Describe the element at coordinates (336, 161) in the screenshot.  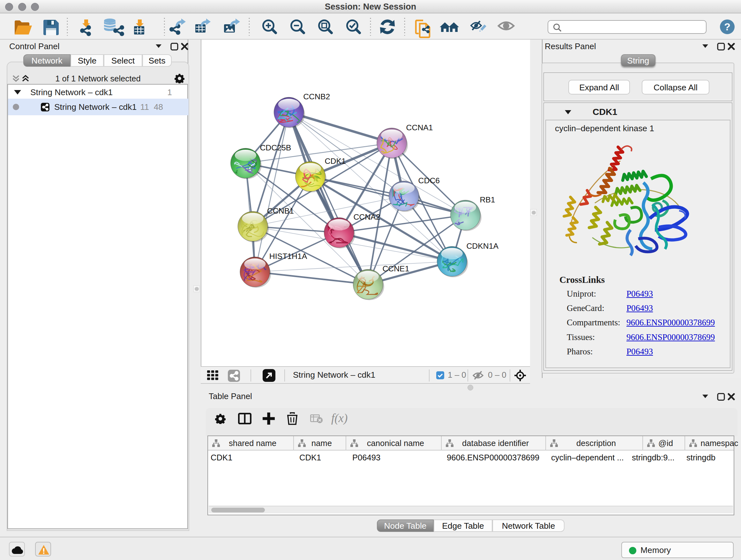
I see `svg-text: CDK1` at that location.